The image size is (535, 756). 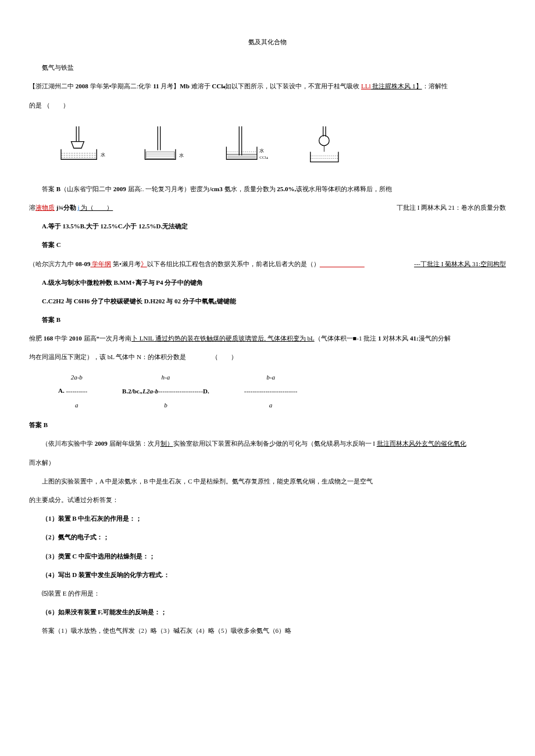 I want to click on question-3-opt-c: C.C2H2 与 C6H6 分了中校碳硬键长 D.H202 与 02 分子中氧氧…, so click(x=268, y=301).